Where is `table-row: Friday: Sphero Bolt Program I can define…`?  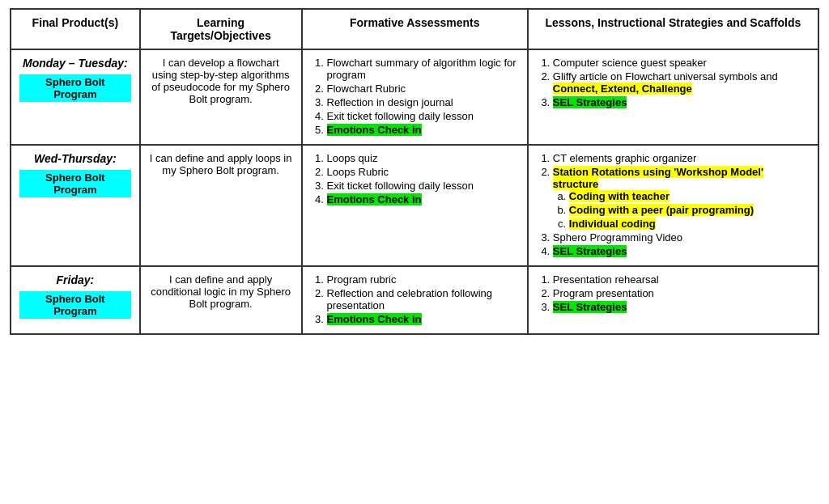 table-row: Friday: Sphero Bolt Program I can define… is located at coordinates (414, 300).